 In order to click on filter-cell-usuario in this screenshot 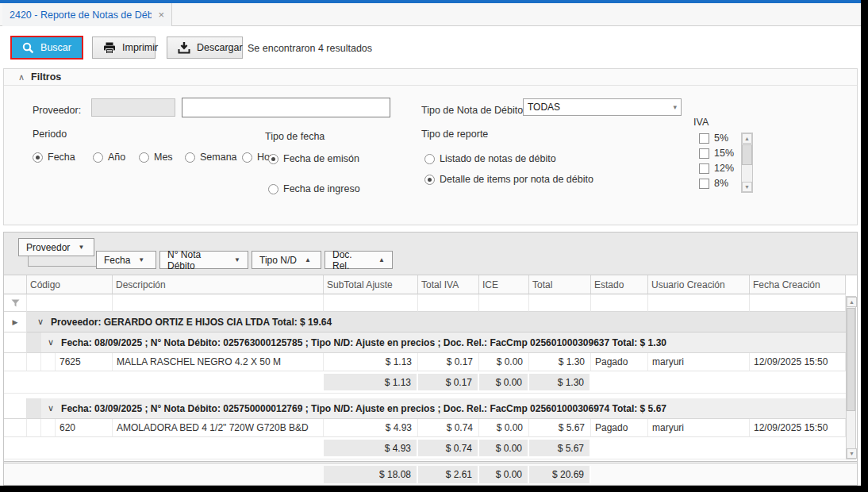, I will do `click(699, 303)`.